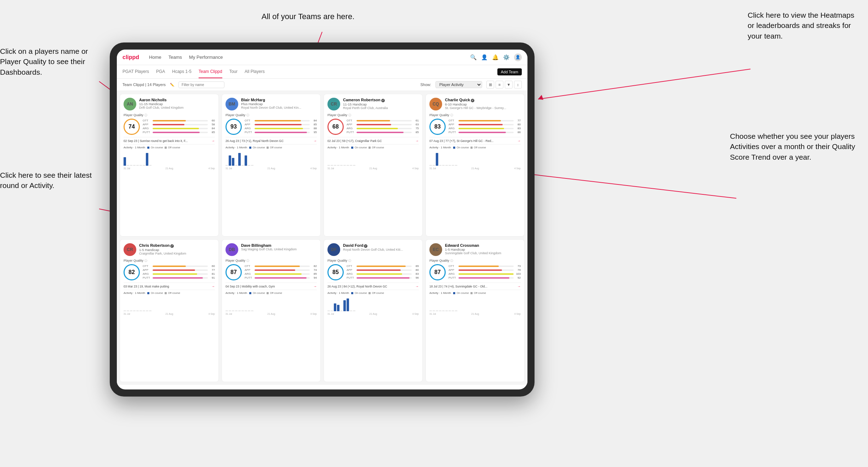 The image size is (868, 467). Describe the element at coordinates (490, 85) in the screenshot. I see `grid-view-button: ⊞` at that location.